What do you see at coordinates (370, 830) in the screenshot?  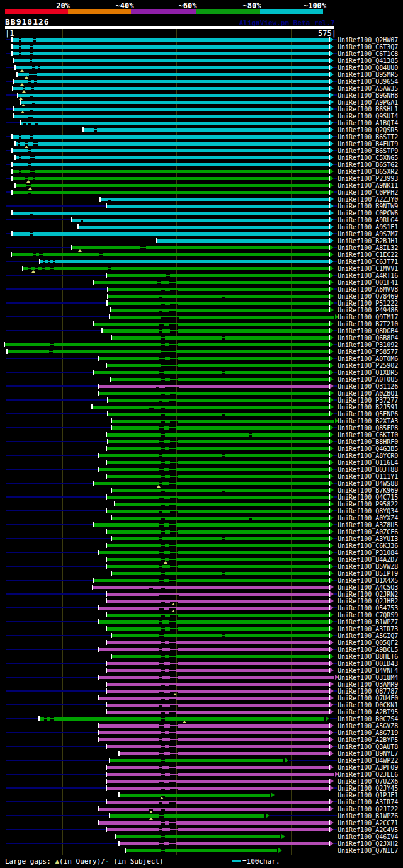 I see `hit-label: UniRef100_A2C4V5` at bounding box center [370, 830].